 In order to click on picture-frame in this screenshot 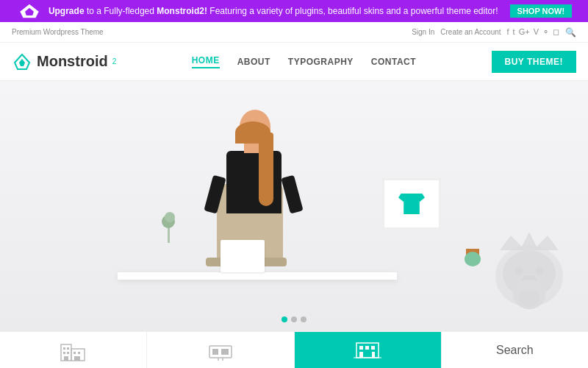, I will do `click(412, 204)`.